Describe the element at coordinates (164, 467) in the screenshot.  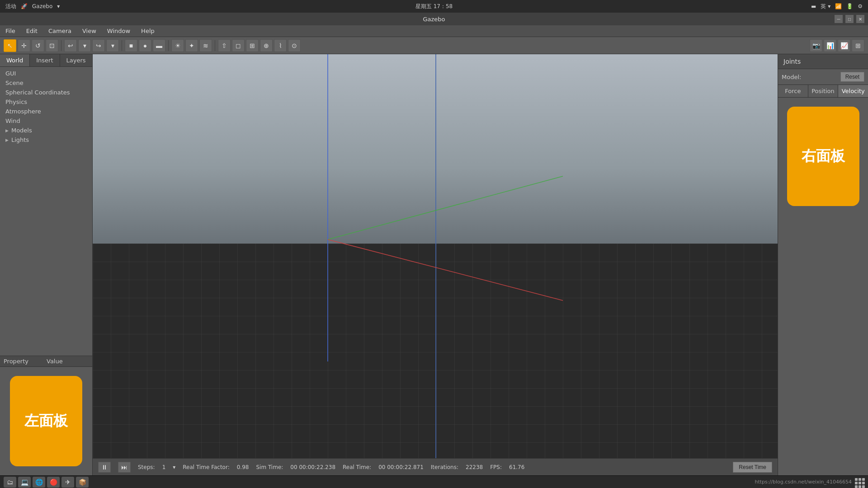
I see `steps-value: 1` at that location.